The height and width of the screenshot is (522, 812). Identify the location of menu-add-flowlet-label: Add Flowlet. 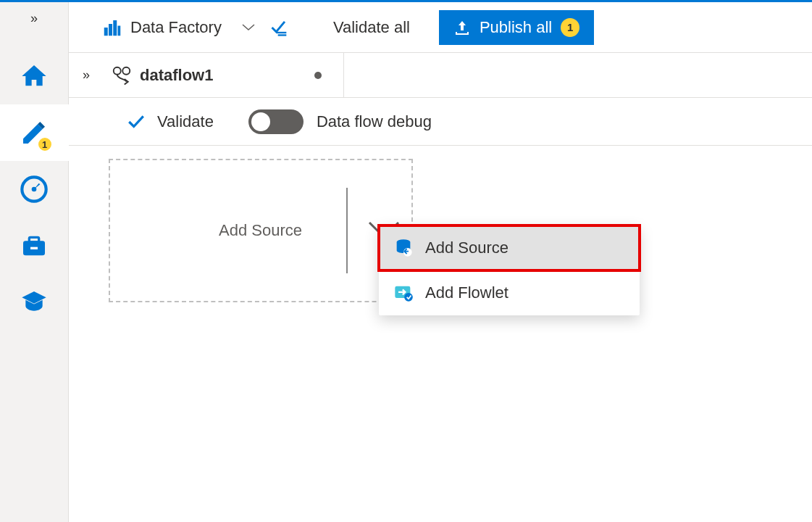
(466, 293).